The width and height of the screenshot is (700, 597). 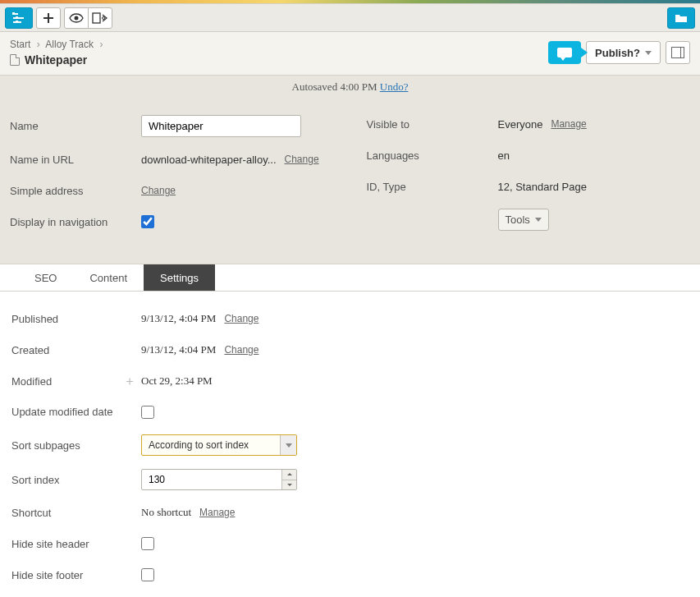 What do you see at coordinates (241, 319) in the screenshot?
I see `published-change-link: Change` at bounding box center [241, 319].